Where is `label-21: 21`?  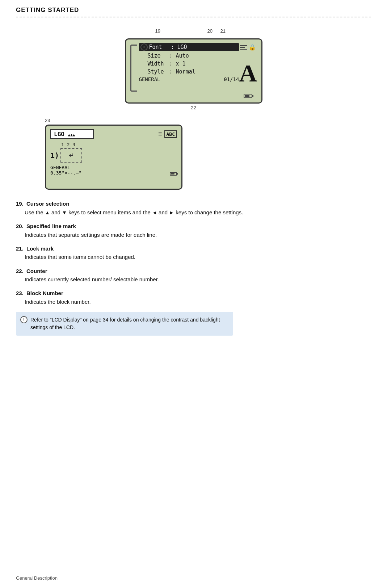
label-21: 21 is located at coordinates (223, 31).